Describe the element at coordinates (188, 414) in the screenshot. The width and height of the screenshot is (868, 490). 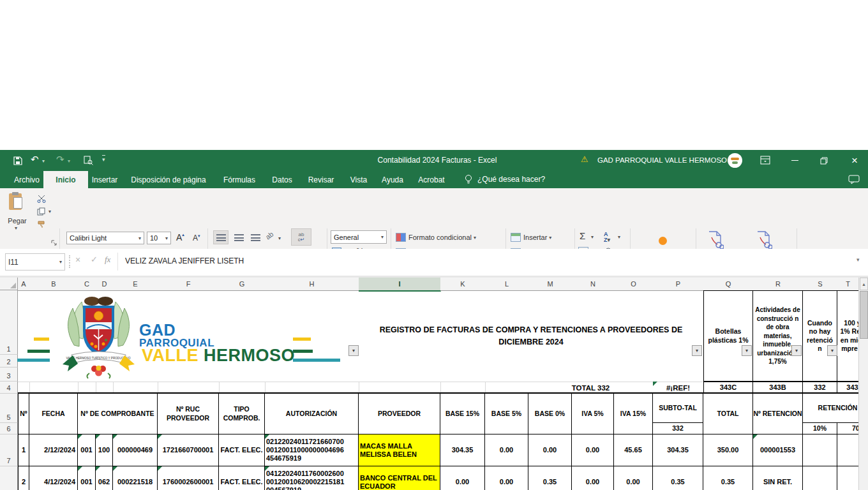
I see `header-ruc: Nº RUC PROVEEDOR` at that location.